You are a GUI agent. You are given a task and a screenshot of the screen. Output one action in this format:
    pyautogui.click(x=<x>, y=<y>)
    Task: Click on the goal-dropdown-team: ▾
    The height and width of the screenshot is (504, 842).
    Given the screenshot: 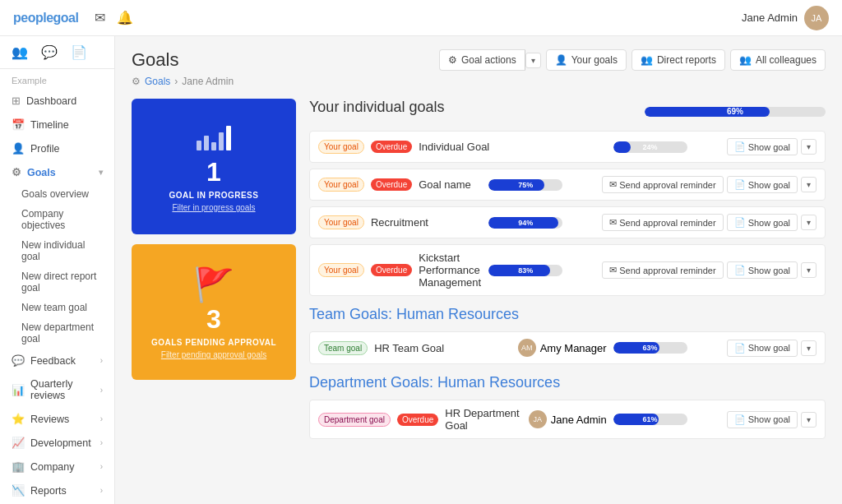 What is the action you would take?
    pyautogui.click(x=809, y=349)
    